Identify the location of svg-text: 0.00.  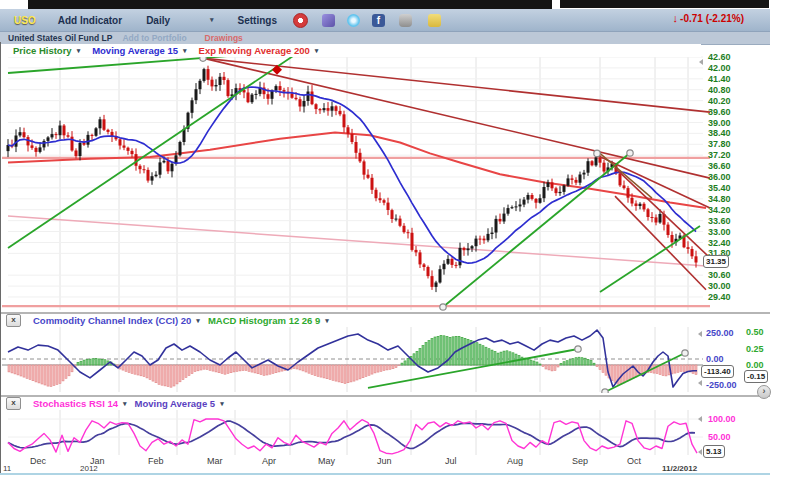
(755, 365).